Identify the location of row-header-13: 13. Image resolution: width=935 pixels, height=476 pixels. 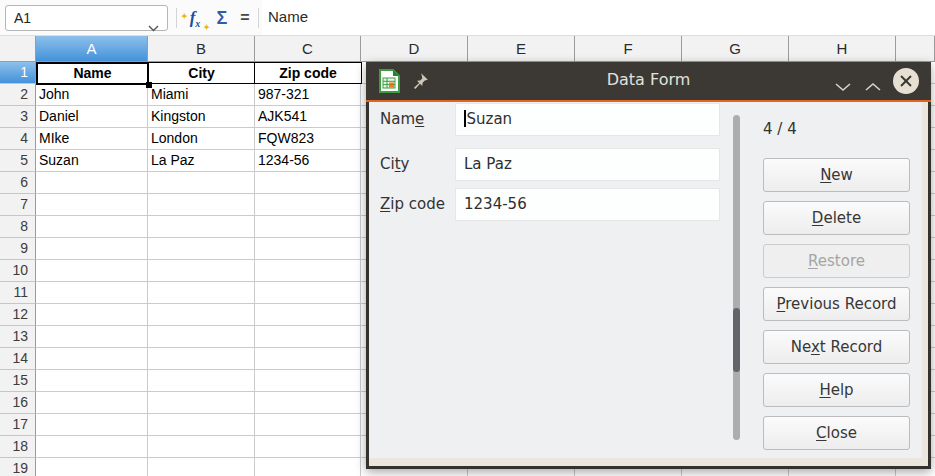
(18, 337).